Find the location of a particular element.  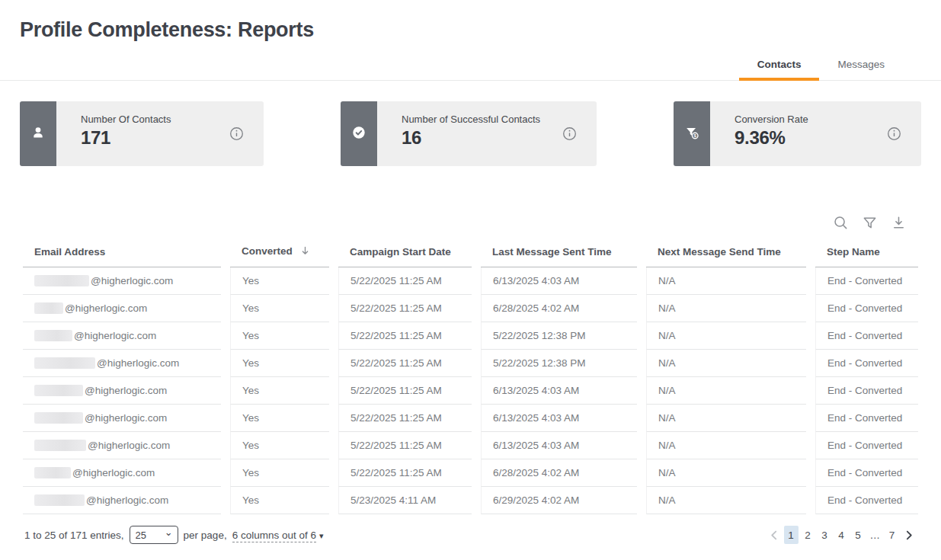

stat-label: Conversion Rate is located at coordinates (771, 119).